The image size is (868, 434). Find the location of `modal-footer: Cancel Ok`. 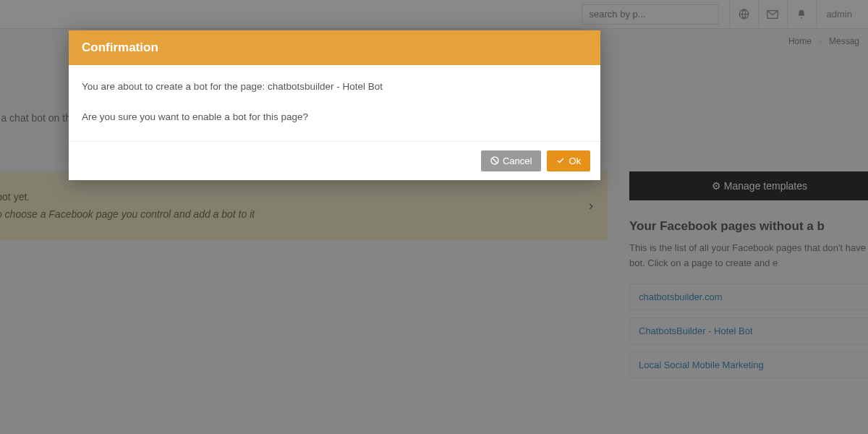

modal-footer: Cancel Ok is located at coordinates (334, 161).